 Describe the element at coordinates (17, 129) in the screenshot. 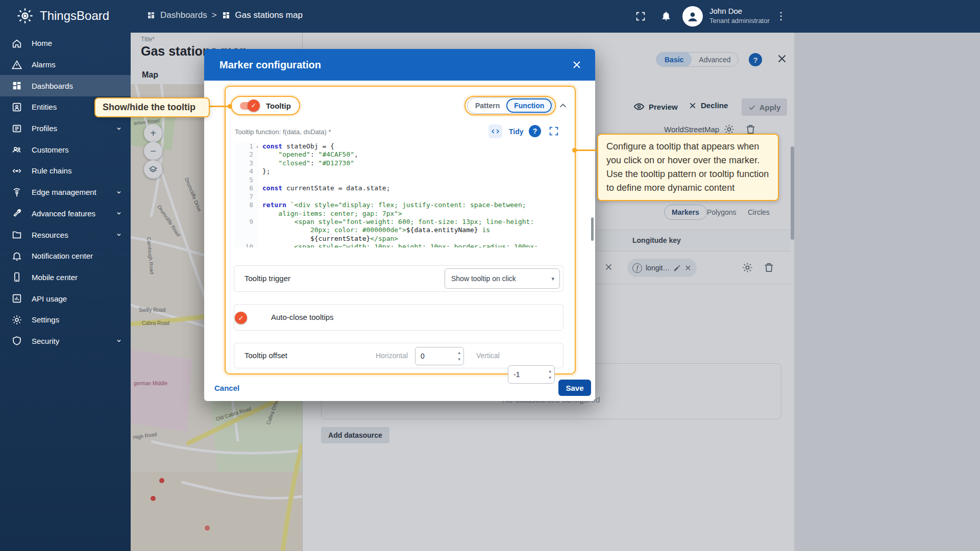

I see `badge-icon` at that location.